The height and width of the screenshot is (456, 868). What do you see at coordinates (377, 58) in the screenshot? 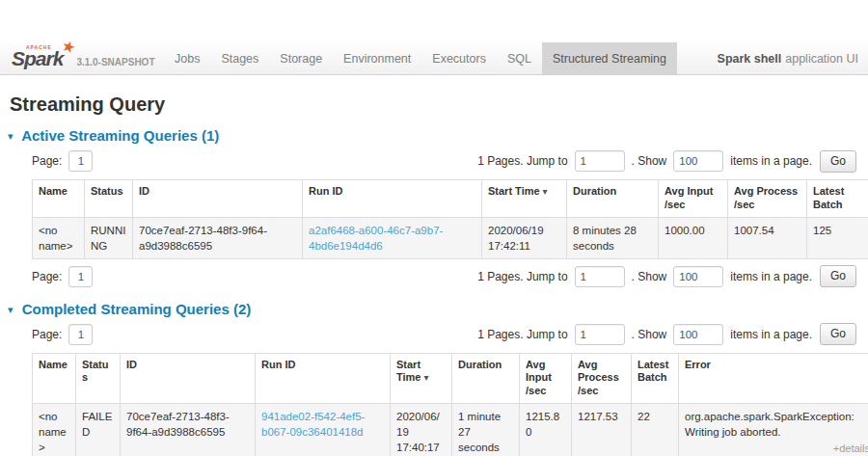
I see `nav-tab-environment: Environment` at bounding box center [377, 58].